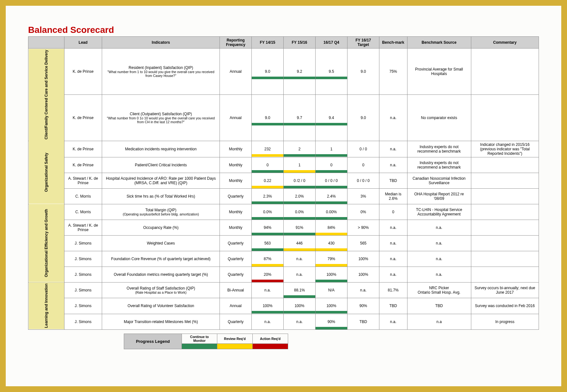 This screenshot has height=392, width=567. Describe the element at coordinates (393, 196) in the screenshot. I see `benchmark-cell: Median is 2.6%` at that location.